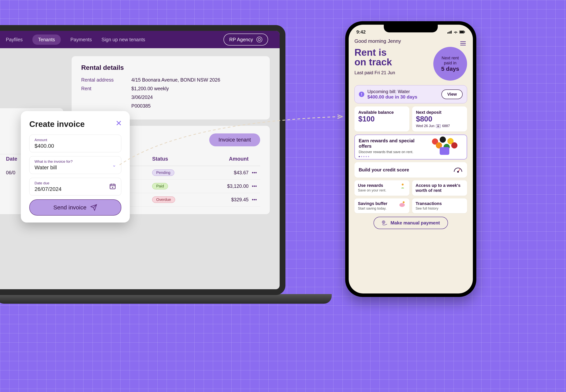 The width and height of the screenshot is (566, 392). I want to click on rewards-title: Use rewards, so click(382, 185).